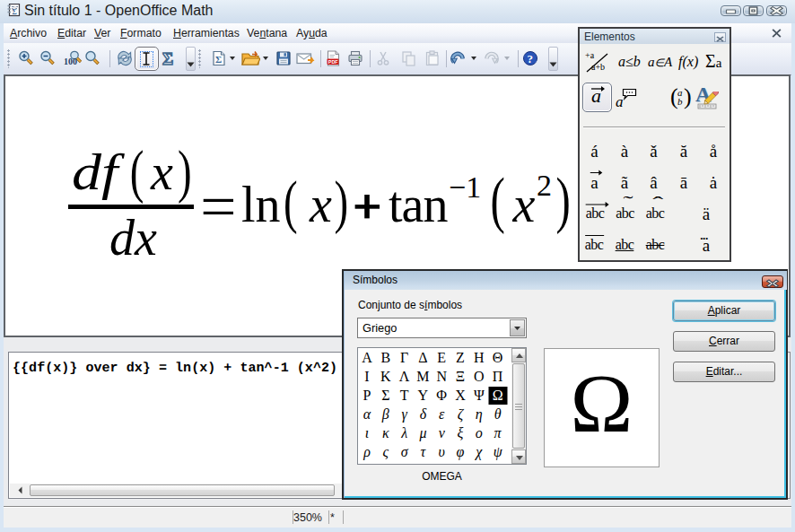 The width and height of the screenshot is (795, 532). What do you see at coordinates (334, 62) in the screenshot?
I see `svg-text: PDF` at bounding box center [334, 62].